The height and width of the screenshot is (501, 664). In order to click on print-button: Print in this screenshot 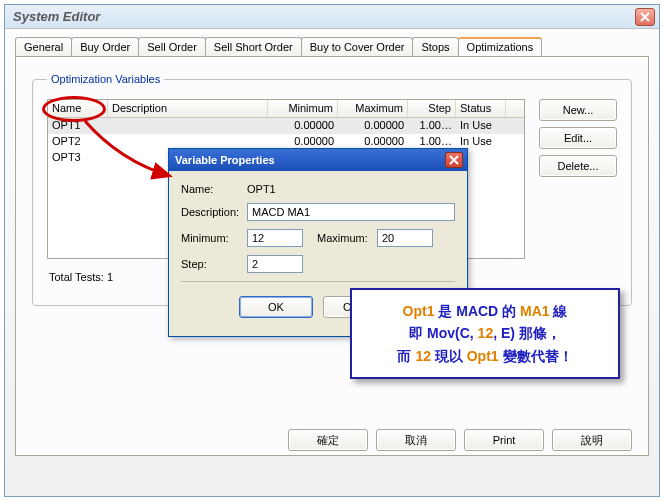, I will do `click(504, 440)`.